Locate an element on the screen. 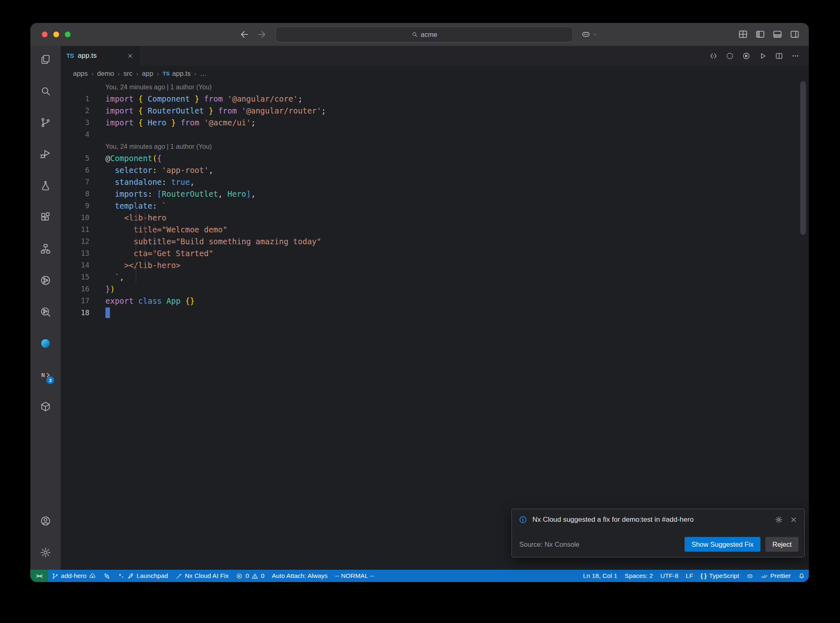  git-blame-annotation: You, 24 minutes ago | 1 author (You) is located at coordinates (151, 87).